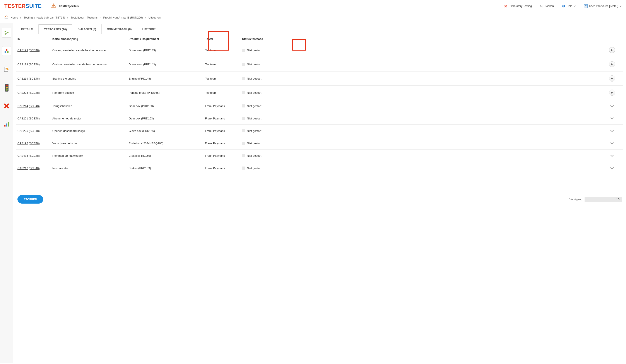  I want to click on logo-suite: SUITE, so click(34, 6).